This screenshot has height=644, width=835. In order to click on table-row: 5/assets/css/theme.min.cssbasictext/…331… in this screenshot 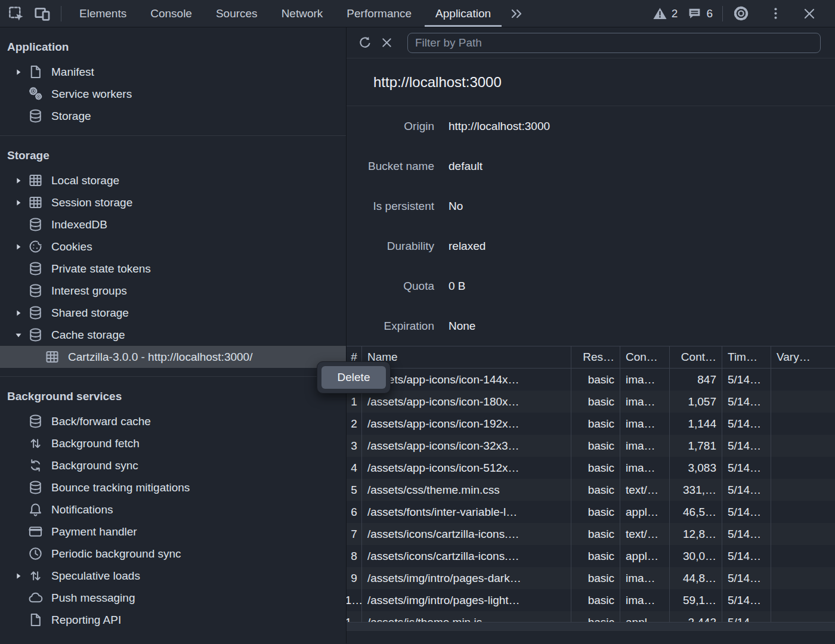, I will do `click(590, 490)`.